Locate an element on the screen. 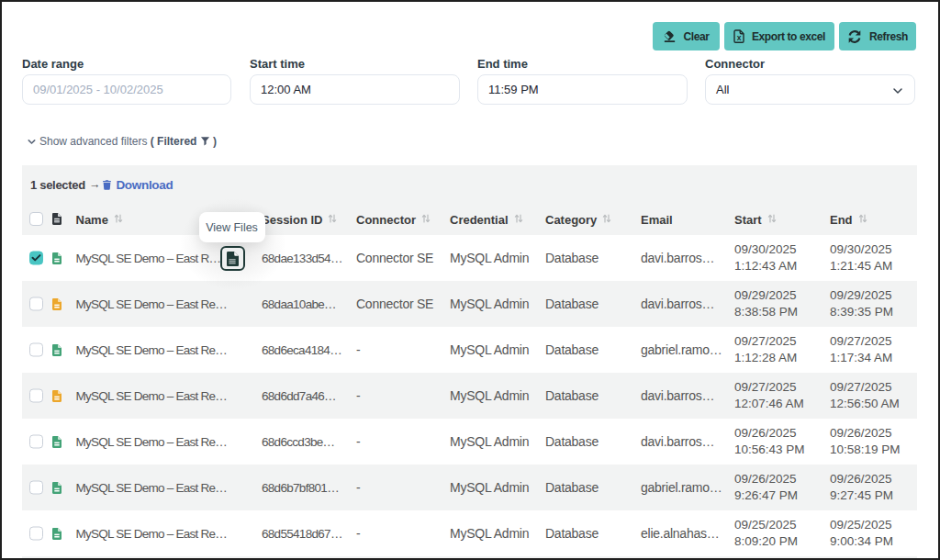 This screenshot has height=560, width=940. svg-text: x is located at coordinates (740, 38).